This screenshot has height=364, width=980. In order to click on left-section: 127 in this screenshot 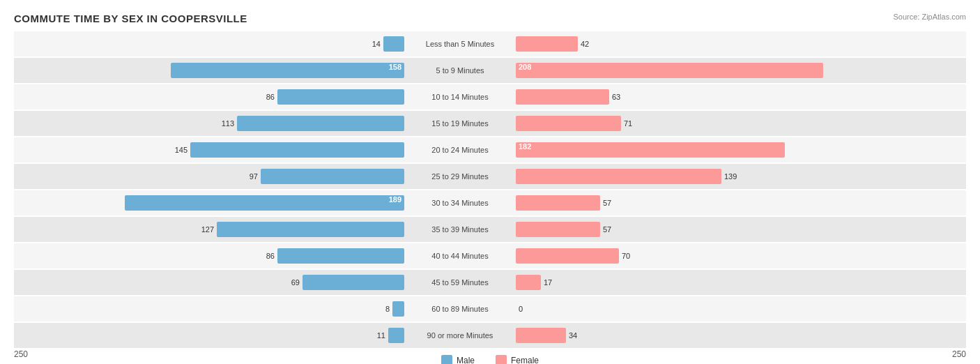, I will do `click(209, 229)`.